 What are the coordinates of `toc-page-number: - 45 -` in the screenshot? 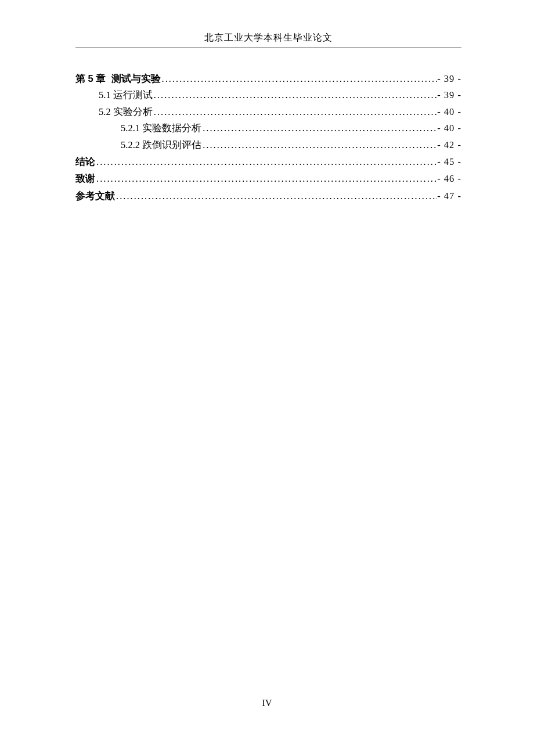 It's located at (449, 162).